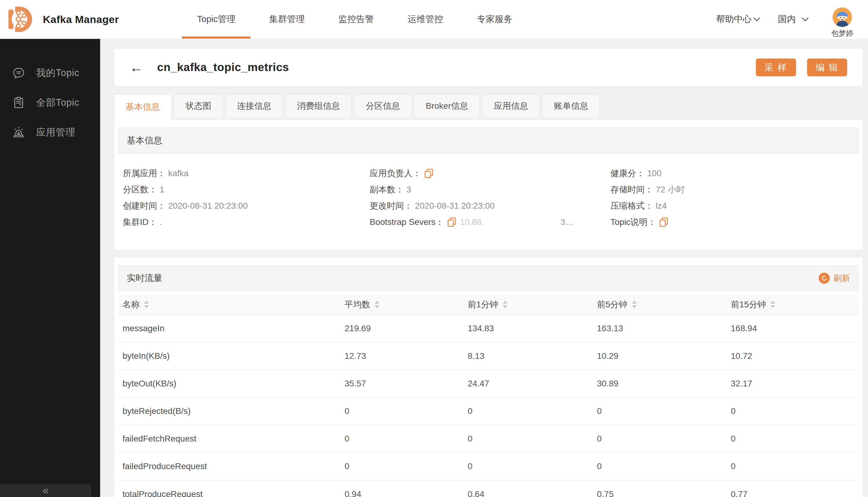  I want to click on cell-name: failedProduceRequest, so click(231, 466).